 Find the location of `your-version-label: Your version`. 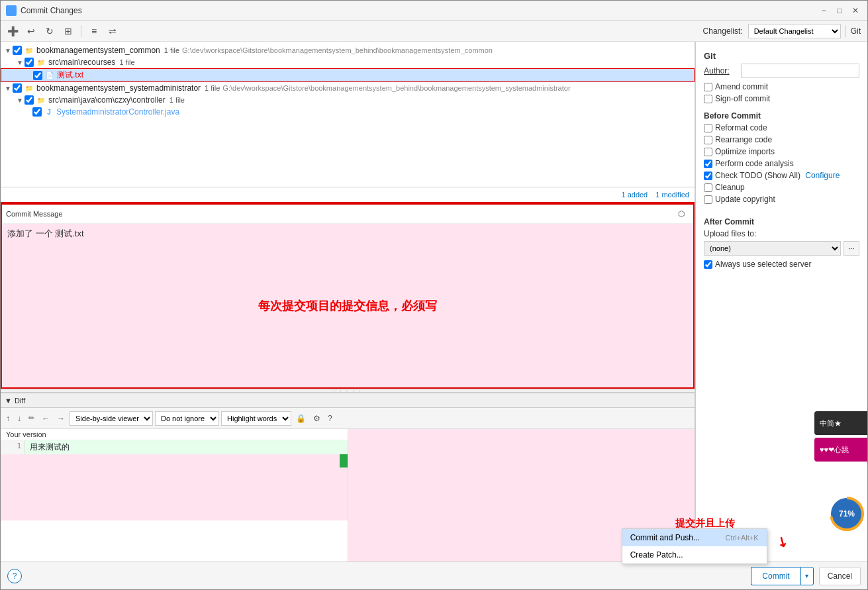

your-version-label: Your version is located at coordinates (174, 434).